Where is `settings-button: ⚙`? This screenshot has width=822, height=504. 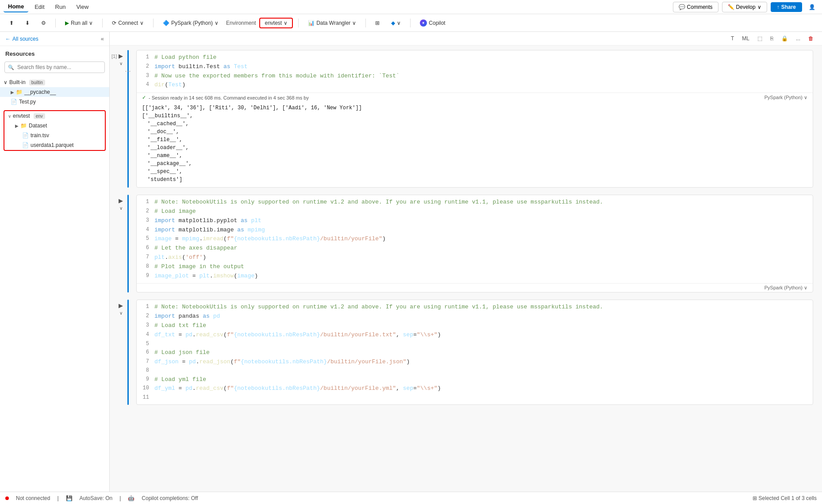 settings-button: ⚙ is located at coordinates (43, 23).